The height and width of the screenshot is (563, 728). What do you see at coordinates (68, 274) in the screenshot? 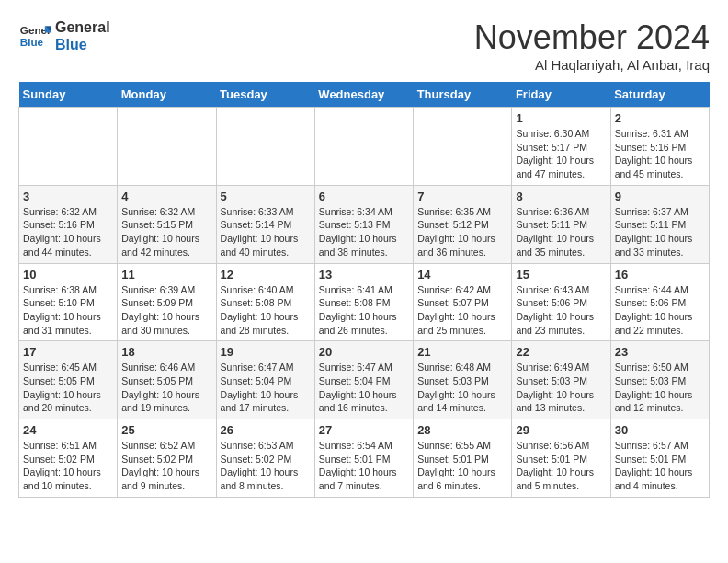
I see `day-number: 10` at bounding box center [68, 274].